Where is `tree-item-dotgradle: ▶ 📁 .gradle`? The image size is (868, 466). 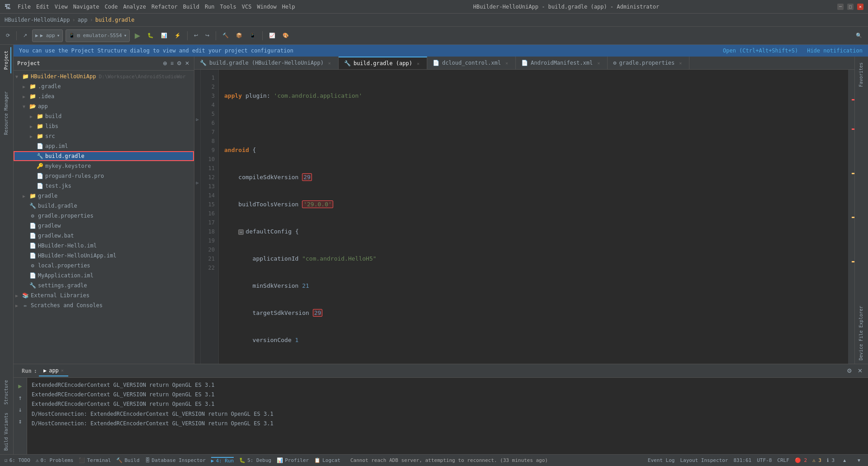
tree-item-dotgradle: ▶ 📁 .gradle is located at coordinates (104, 86).